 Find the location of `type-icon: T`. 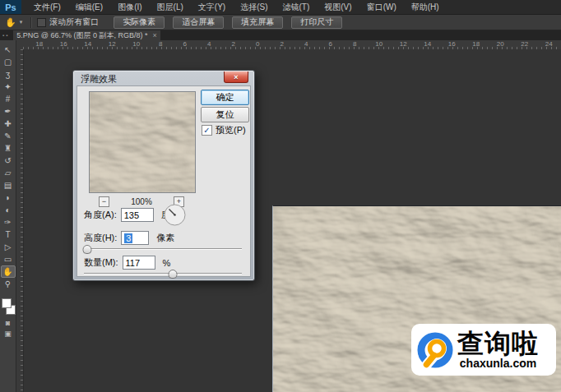

type-icon: T is located at coordinates (7, 235).